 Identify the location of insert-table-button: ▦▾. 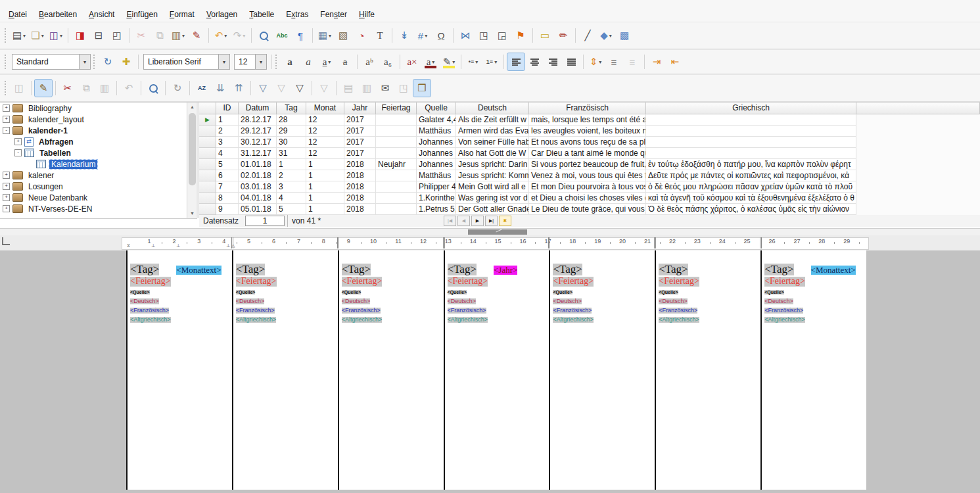
(325, 35).